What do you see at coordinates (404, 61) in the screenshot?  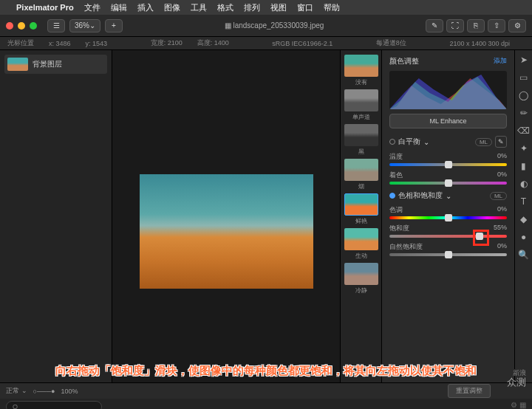 I see `inspector-title: 颜色调整` at bounding box center [404, 61].